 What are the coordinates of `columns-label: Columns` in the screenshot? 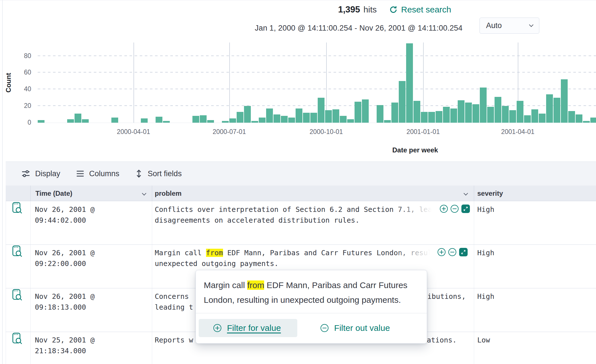 It's located at (104, 174).